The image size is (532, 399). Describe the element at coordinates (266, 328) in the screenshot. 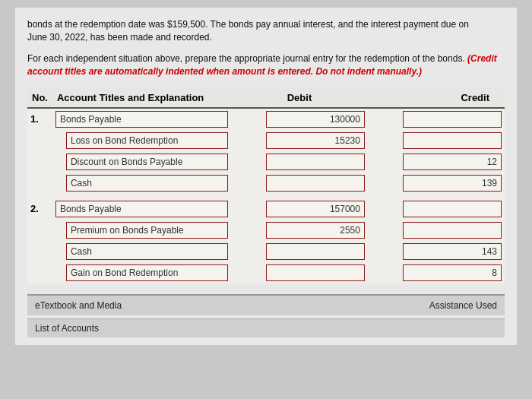

I see `footer-accounts: List of Accounts` at that location.